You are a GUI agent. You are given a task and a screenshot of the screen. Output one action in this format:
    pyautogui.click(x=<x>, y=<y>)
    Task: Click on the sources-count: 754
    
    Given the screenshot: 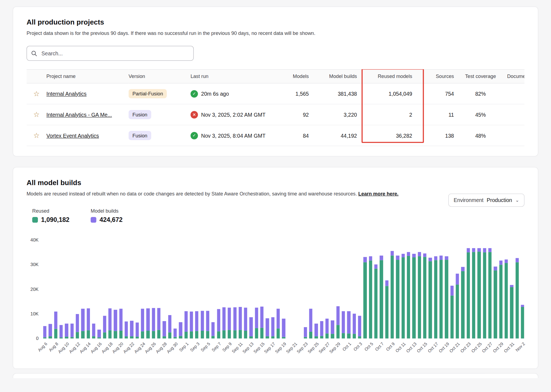 What is the action you would take?
    pyautogui.click(x=438, y=94)
    